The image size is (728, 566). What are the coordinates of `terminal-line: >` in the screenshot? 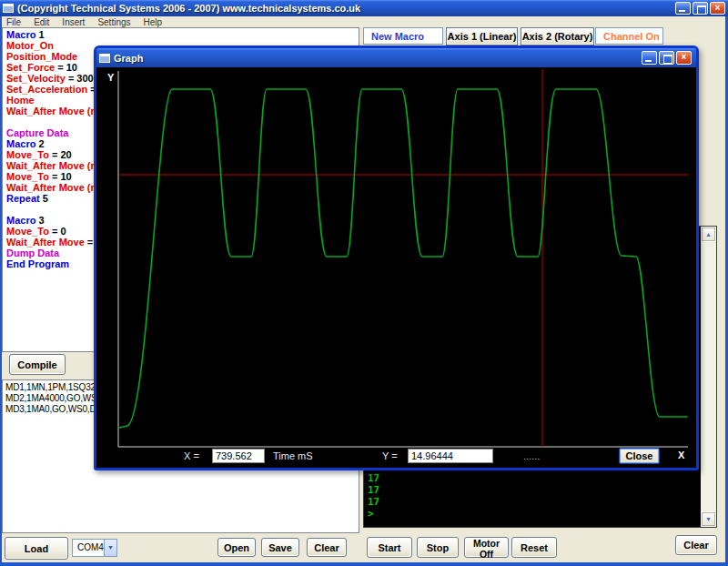 It's located at (373, 513).